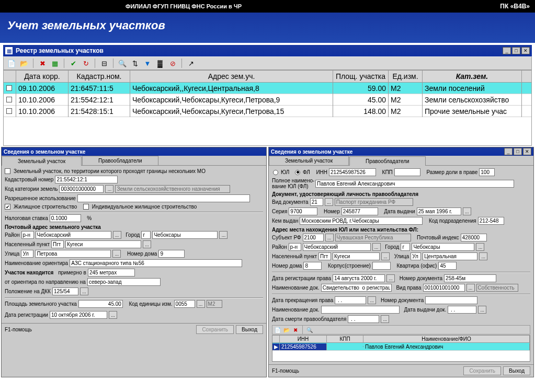 This screenshot has width=535, height=392. Describe the element at coordinates (28, 235) in the screenshot. I see `inp-rayon-pre` at that location.